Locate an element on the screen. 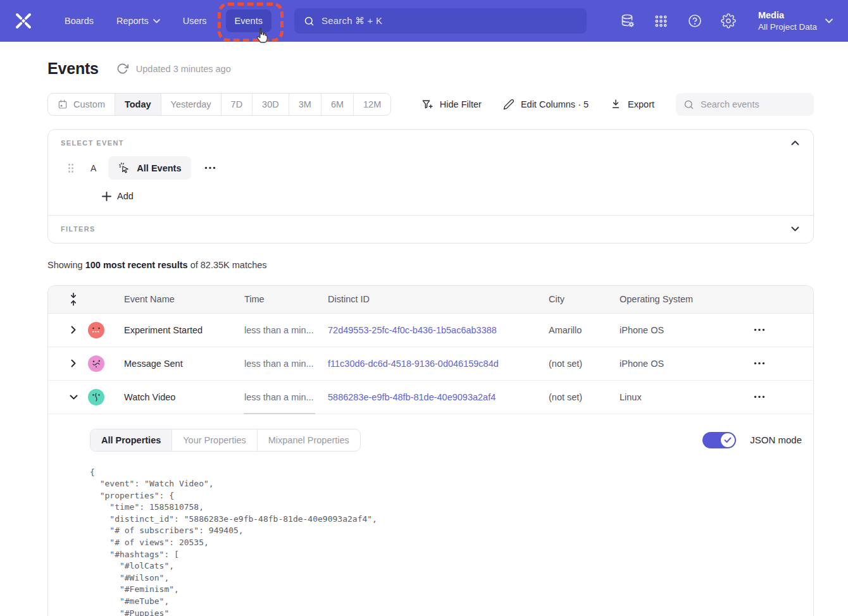 This screenshot has height=616, width=848. search-icon is located at coordinates (689, 105).